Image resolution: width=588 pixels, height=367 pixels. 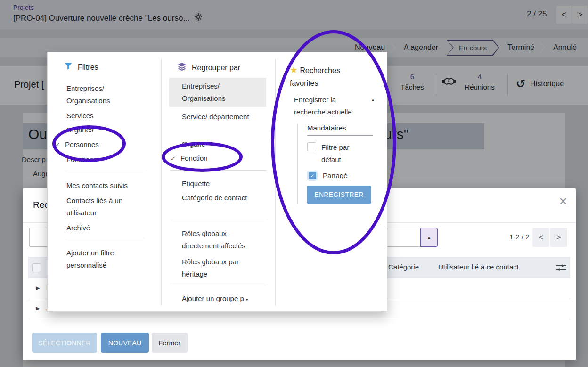 I want to click on filter-item-fonctions: Fonctions, so click(x=82, y=160).